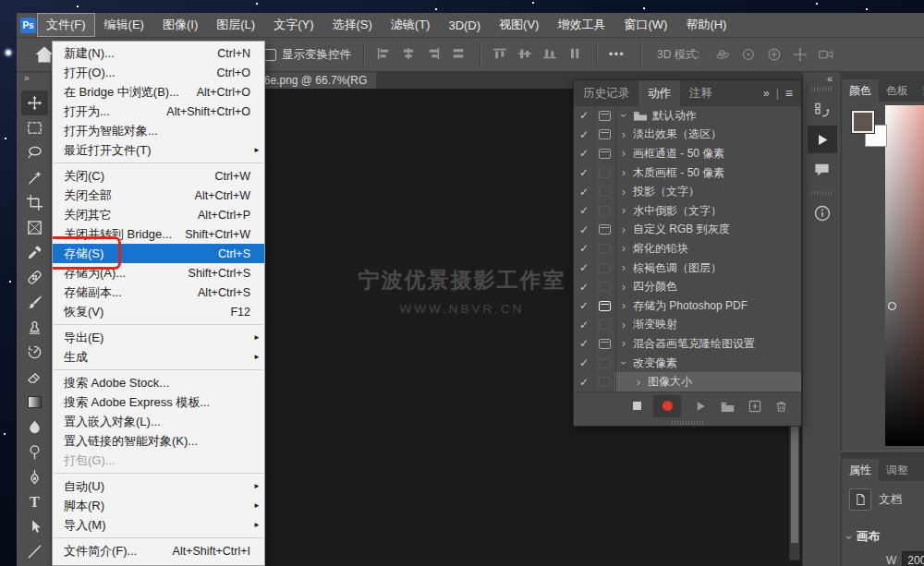 Image resolution: width=924 pixels, height=566 pixels. I want to click on tab-history: 历史记录, so click(606, 93).